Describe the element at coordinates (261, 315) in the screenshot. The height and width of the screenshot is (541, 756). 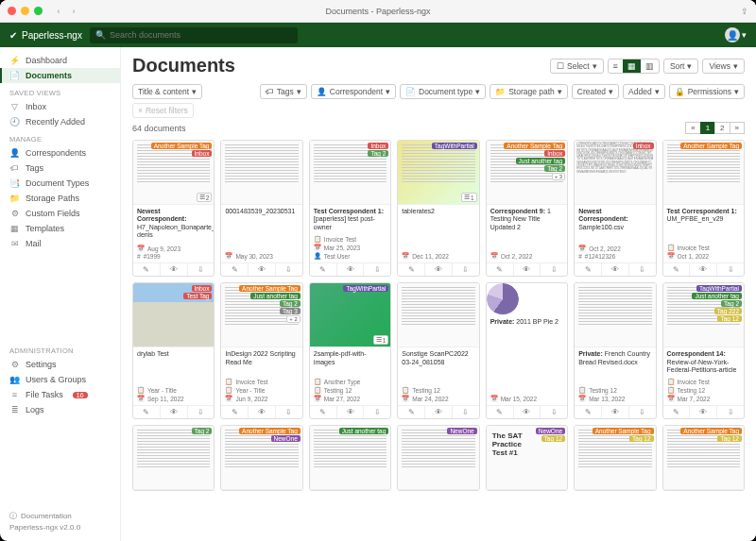
I see `document-thumbnail: Another Sample TagJust another tagTag 2T…` at that location.